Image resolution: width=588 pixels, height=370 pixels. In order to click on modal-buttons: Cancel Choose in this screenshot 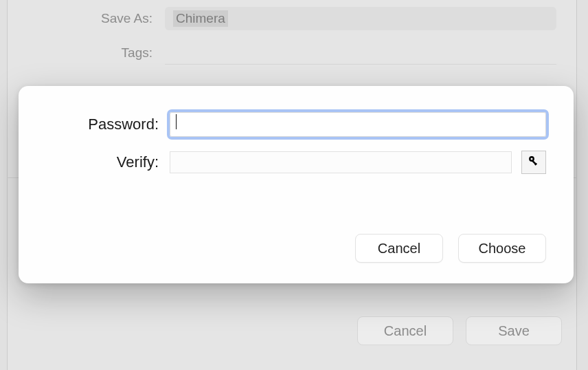, I will do `click(451, 248)`.